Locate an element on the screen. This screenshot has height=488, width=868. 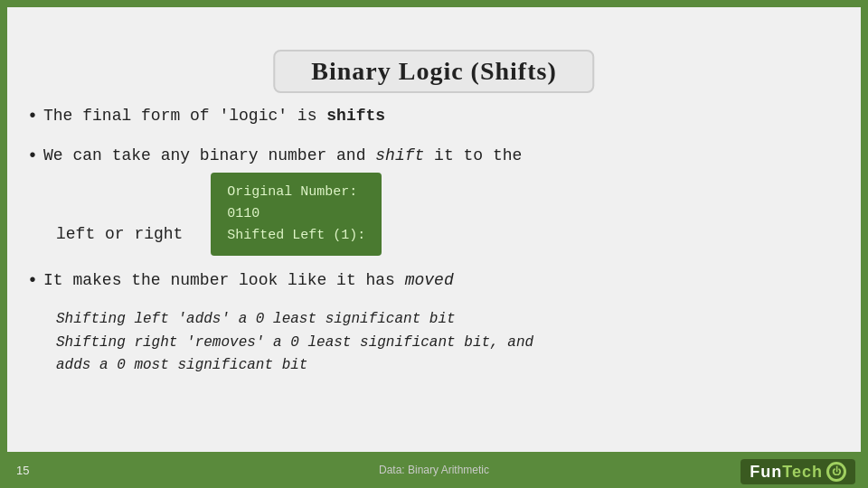
green-box: Original Number: 0110 Shifted Left (1): is located at coordinates (297, 214).